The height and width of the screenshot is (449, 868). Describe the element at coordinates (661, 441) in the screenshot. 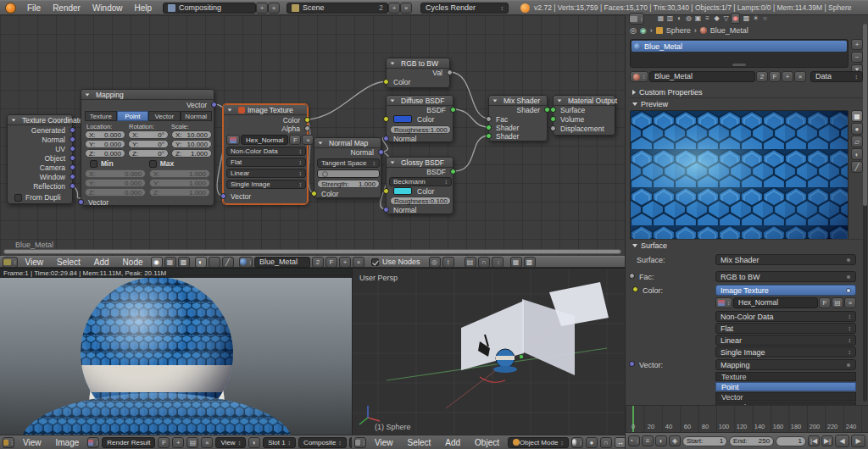

I see `use-preview-range-button: ◐` at that location.